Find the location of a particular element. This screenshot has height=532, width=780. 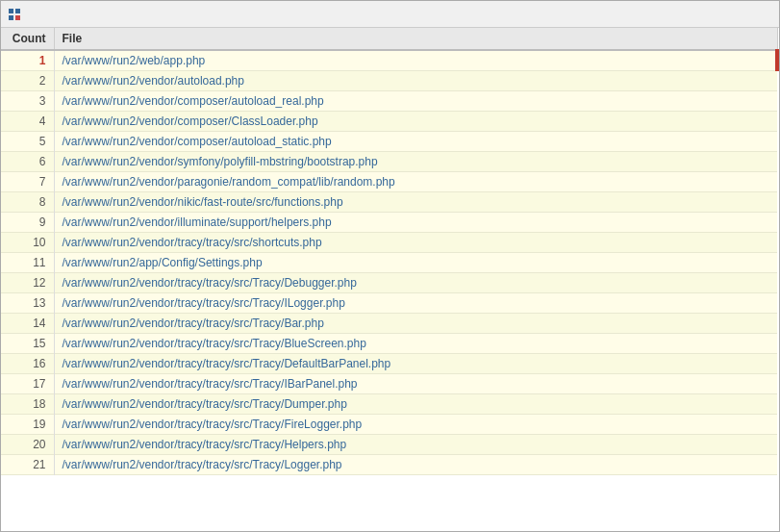

cell-count: 3 is located at coordinates (27, 102).